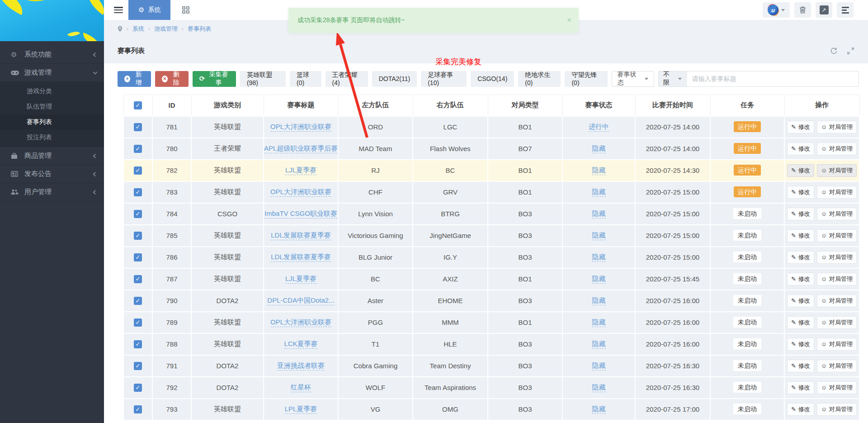 This screenshot has width=868, height=423. Describe the element at coordinates (586, 79) in the screenshot. I see `filter-chip-overwatch: 守望先锋(0)` at that location.